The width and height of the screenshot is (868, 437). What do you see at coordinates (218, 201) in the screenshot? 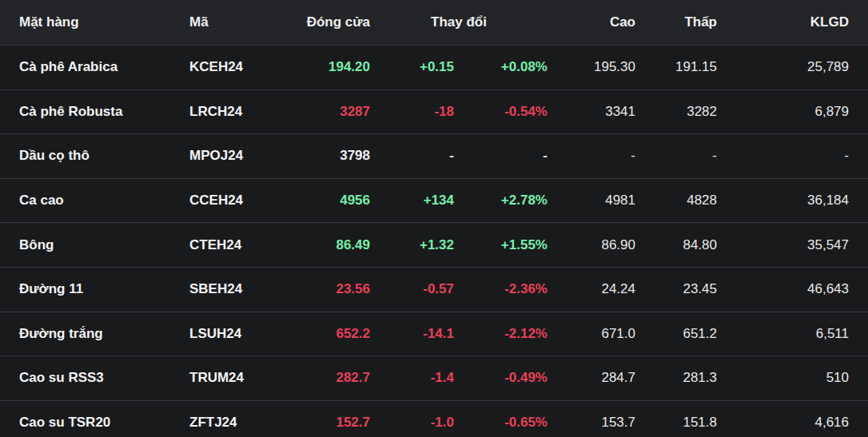
I see `contract-code: CCEH24` at bounding box center [218, 201].